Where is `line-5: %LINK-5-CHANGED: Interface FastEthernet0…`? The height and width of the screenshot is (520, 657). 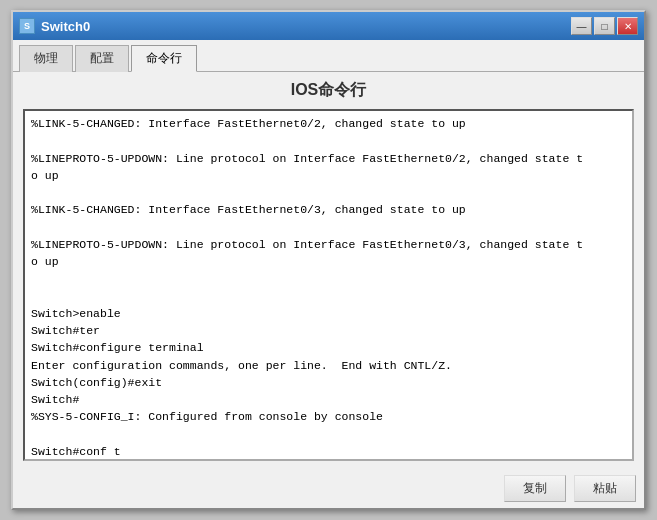
line-5: %LINK-5-CHANGED: Interface FastEthernet0… is located at coordinates (328, 210).